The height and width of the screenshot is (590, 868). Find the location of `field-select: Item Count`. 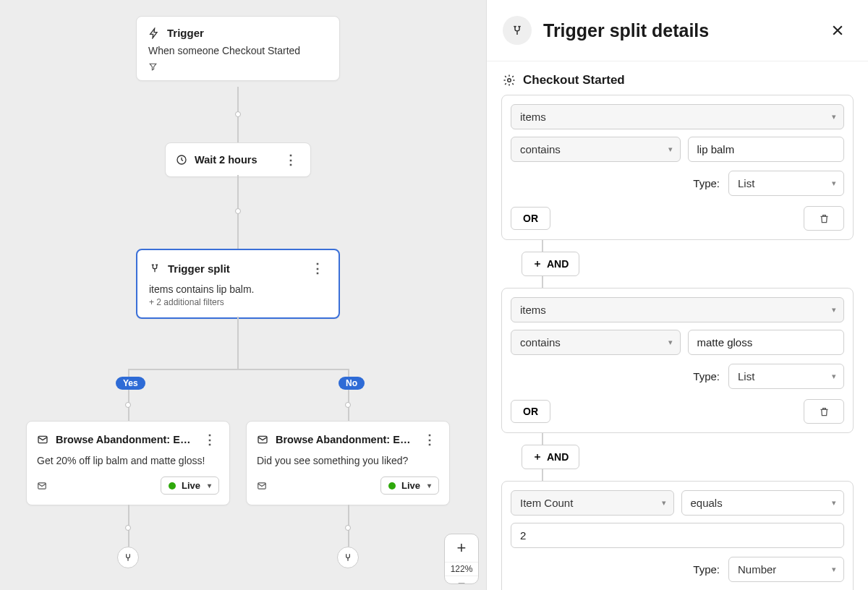

field-select: Item Count is located at coordinates (592, 503).